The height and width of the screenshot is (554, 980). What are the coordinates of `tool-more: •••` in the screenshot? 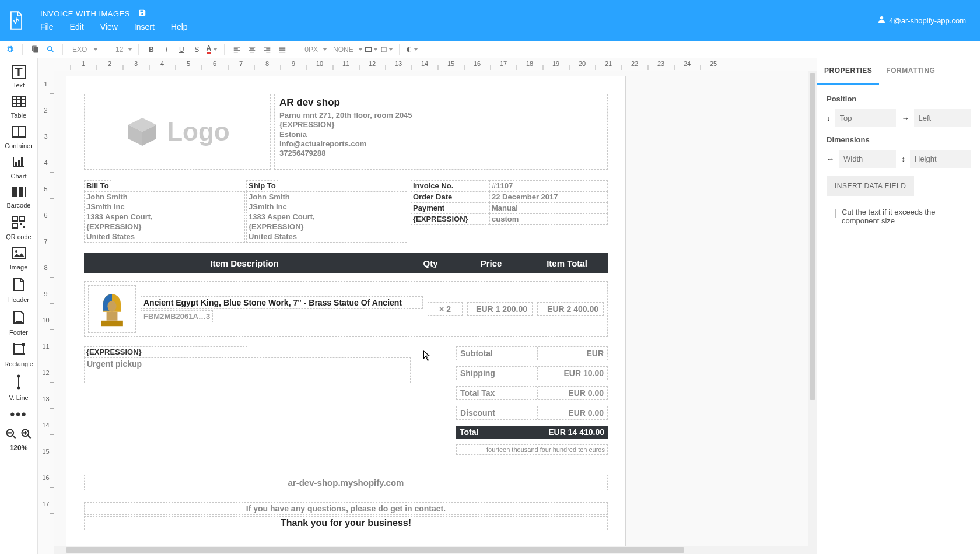 It's located at (19, 415).